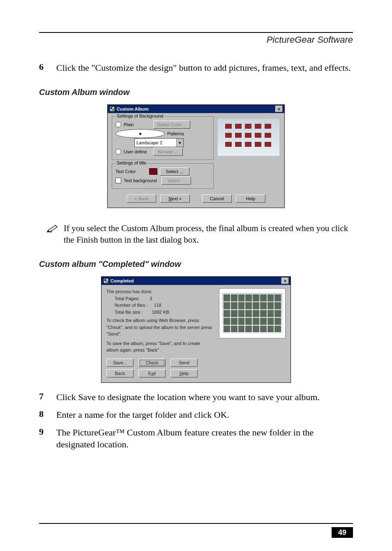 The width and height of the screenshot is (392, 551). What do you see at coordinates (150, 143) in the screenshot?
I see `pattern-dropdown-value: Landscape 2` at bounding box center [150, 143].